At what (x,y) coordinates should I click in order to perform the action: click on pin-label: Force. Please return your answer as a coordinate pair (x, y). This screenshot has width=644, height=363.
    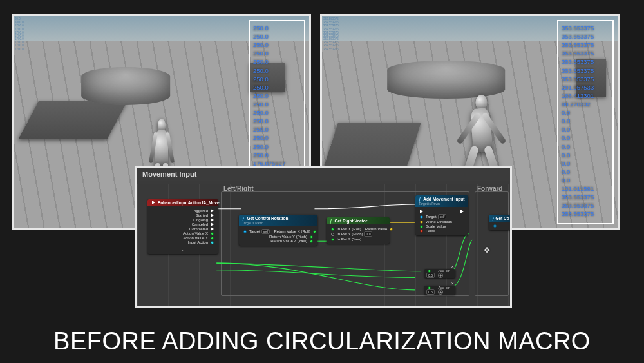
    Looking at the image, I should click on (430, 231).